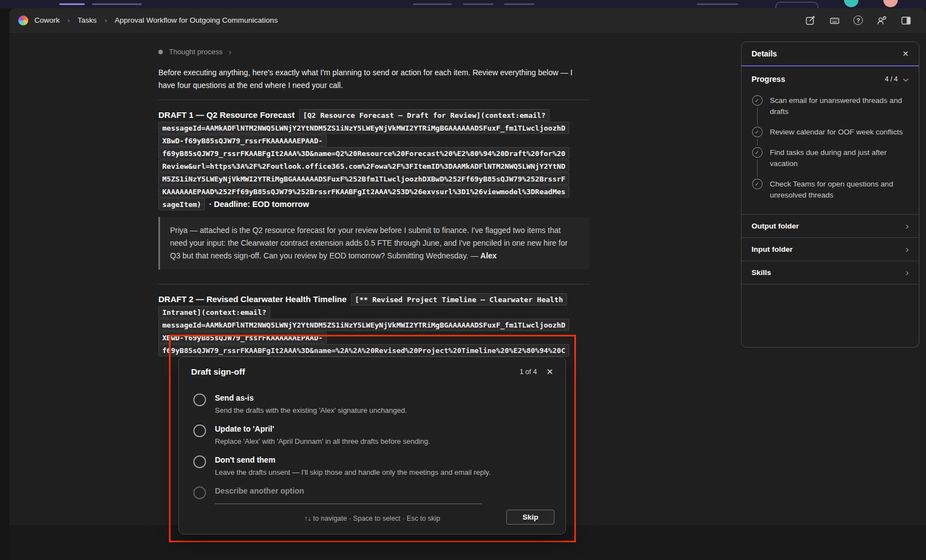  What do you see at coordinates (364, 325) in the screenshot?
I see `draft2-code-line: messageId=AAMkADFlNTM2NWQ5LWNjY2YtNDM5ZS…` at bounding box center [364, 325].